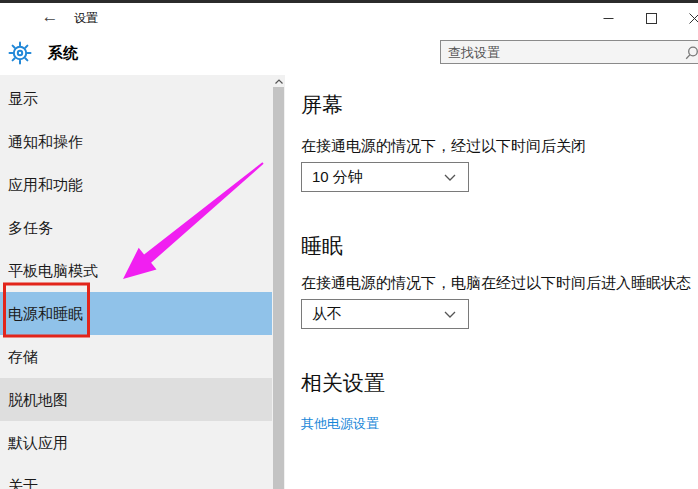 The width and height of the screenshot is (698, 489). I want to click on scrollbar-thumb, so click(278, 288).